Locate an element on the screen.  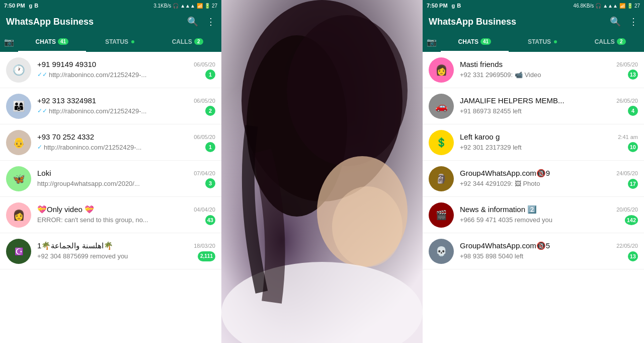
right-chat-name-3: Left karoo g is located at coordinates (537, 137).